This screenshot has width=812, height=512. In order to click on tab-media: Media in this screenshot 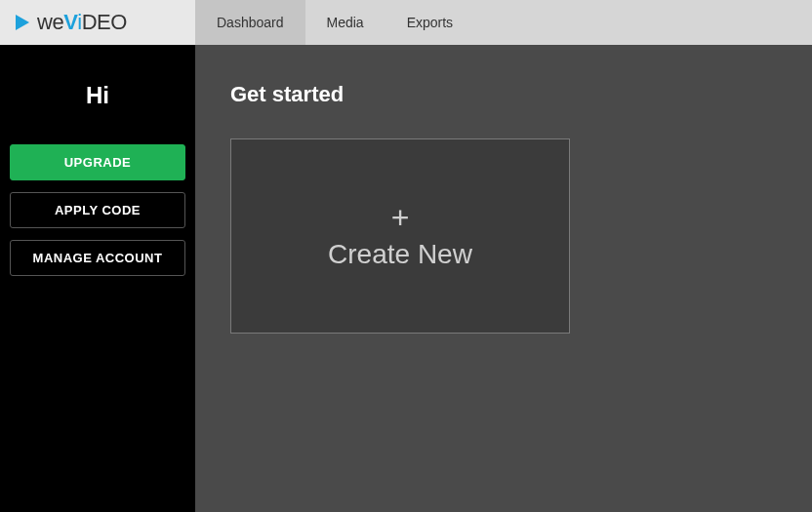, I will do `click(345, 22)`.